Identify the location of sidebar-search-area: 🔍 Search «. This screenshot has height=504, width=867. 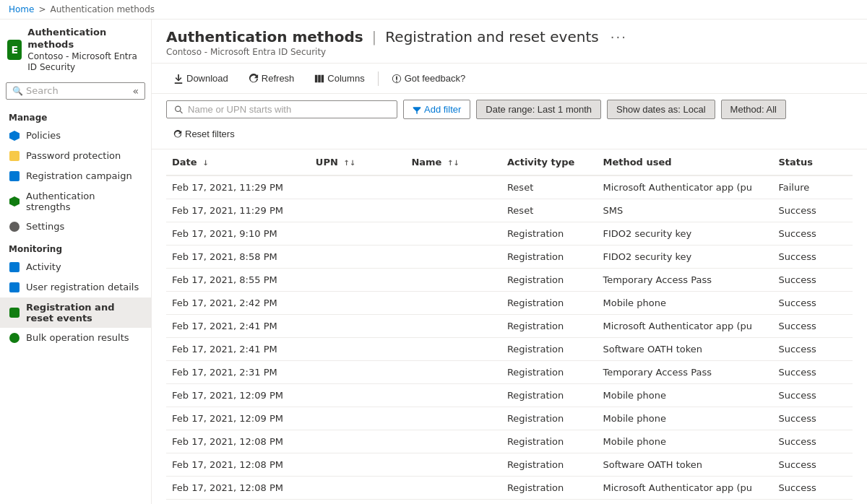
(75, 92).